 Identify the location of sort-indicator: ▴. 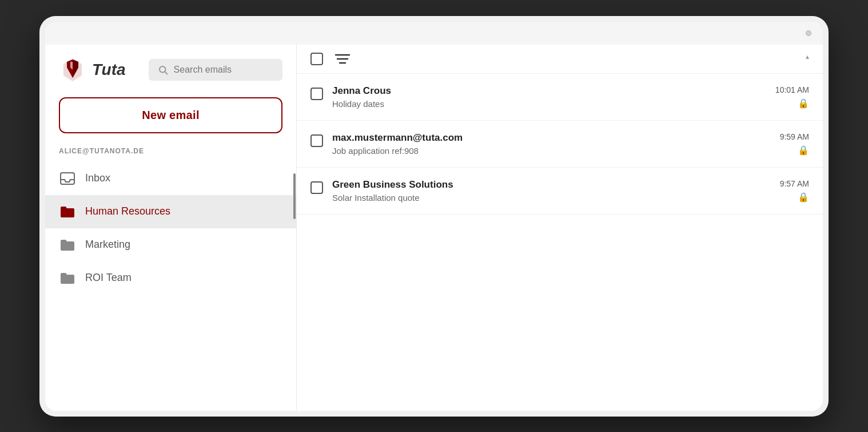
(807, 57).